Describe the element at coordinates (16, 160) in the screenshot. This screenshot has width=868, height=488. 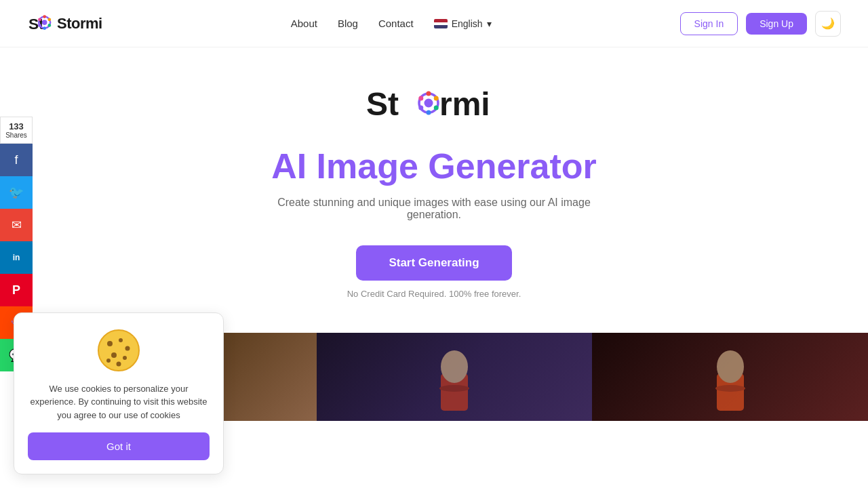
I see `facebook-icon: f` at that location.